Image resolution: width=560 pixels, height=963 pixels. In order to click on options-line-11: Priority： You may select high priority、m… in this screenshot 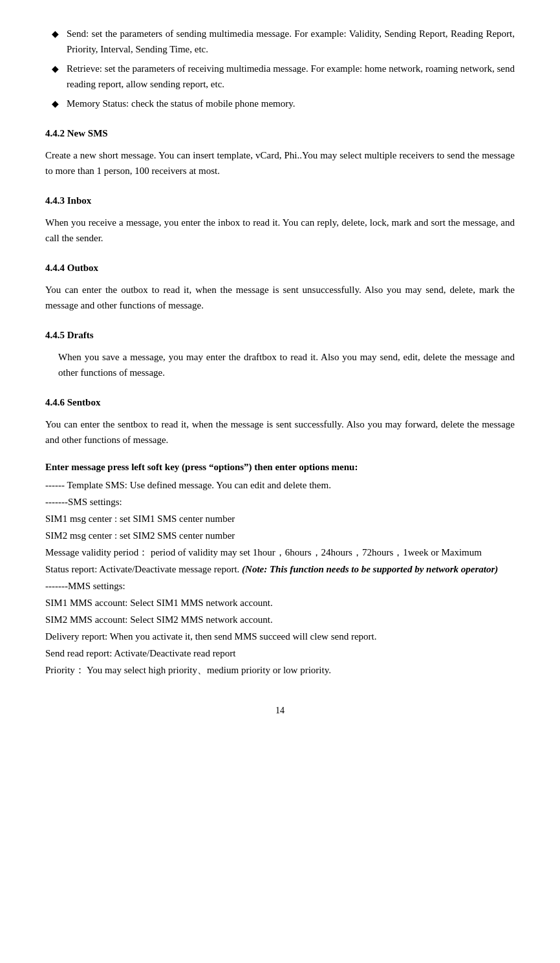, I will do `click(280, 670)`.